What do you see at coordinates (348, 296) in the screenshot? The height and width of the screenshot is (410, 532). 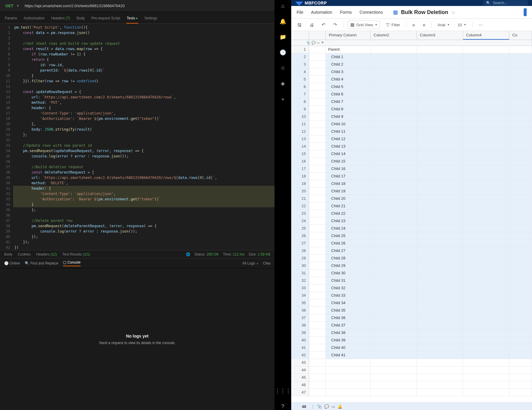 I see `cell-primary: Child 33` at bounding box center [348, 296].